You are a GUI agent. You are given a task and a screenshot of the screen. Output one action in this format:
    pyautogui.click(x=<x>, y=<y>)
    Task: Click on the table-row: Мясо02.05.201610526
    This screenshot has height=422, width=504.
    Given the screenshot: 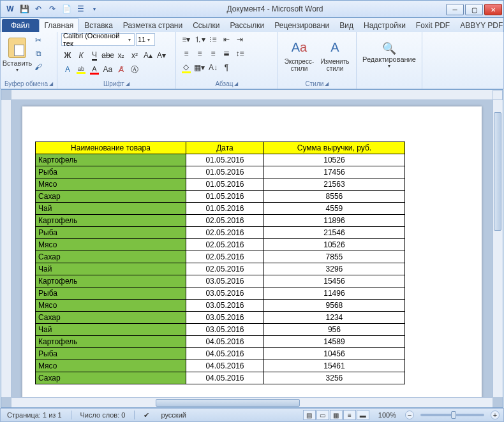 What is the action you would take?
    pyautogui.click(x=221, y=245)
    